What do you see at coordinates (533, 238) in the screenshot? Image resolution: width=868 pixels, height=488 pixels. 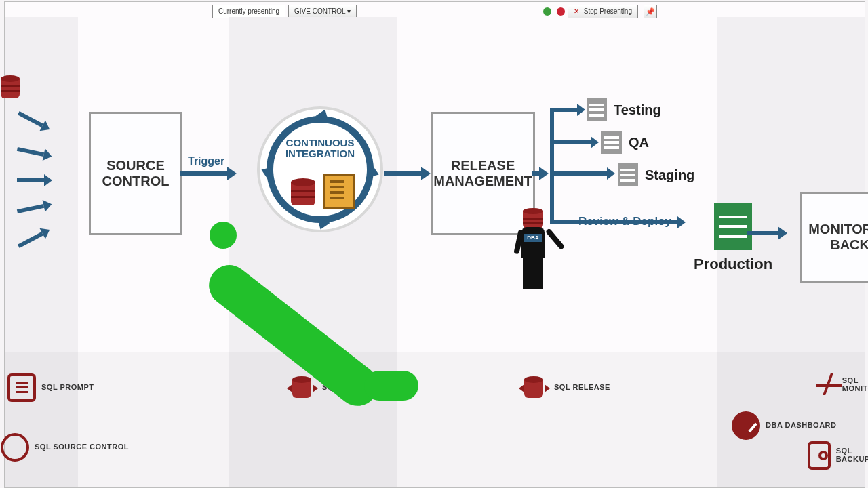 I see `dba-tag: DBA` at bounding box center [533, 238].